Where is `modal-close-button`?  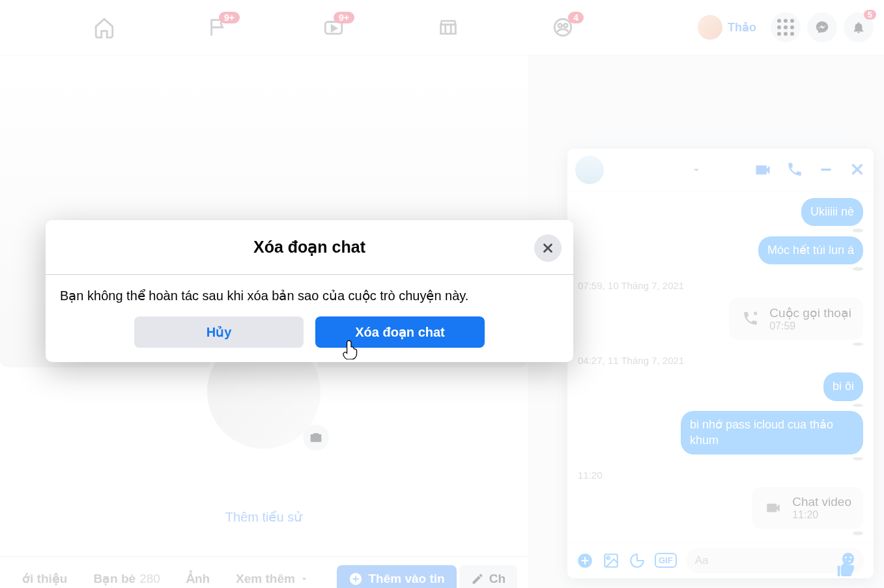 modal-close-button is located at coordinates (548, 248).